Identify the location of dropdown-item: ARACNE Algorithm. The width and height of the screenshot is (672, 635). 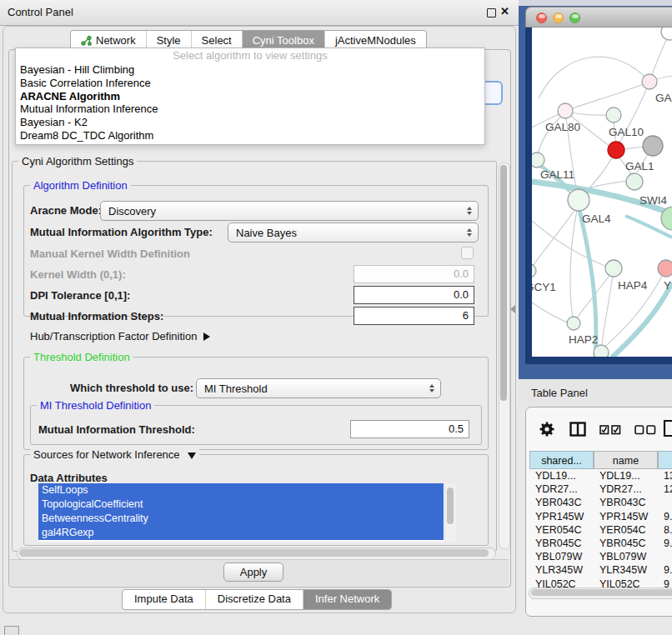
(250, 97).